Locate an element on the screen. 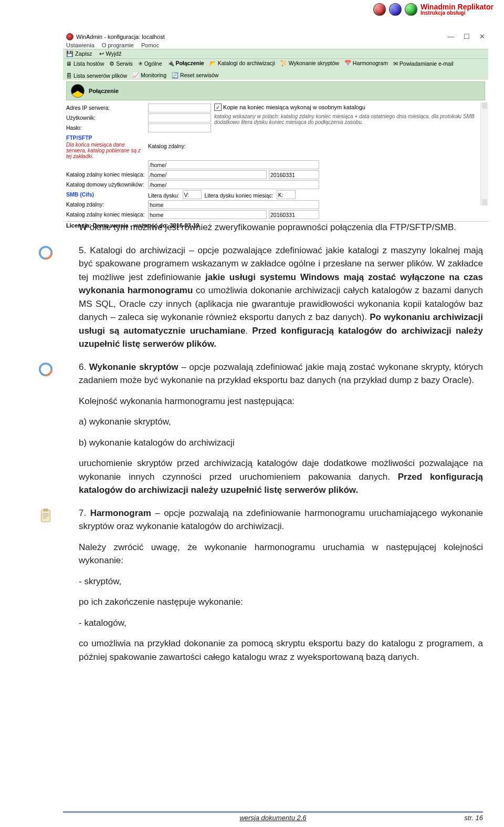 This screenshot has width=504, height=827. lbl-kat-zkm: Katalog zdalny koniec miesiąca: is located at coordinates (106, 174).